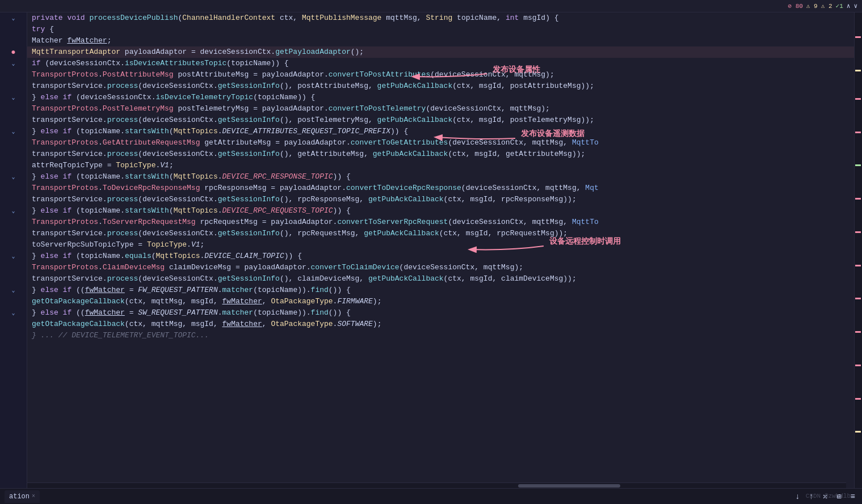 The height and width of the screenshot is (504, 862). What do you see at coordinates (431, 6) in the screenshot?
I see `top-bar: ⊘ 80 ⚠ 9 ⚠ 2 ✓1 ∧ ∨` at bounding box center [431, 6].